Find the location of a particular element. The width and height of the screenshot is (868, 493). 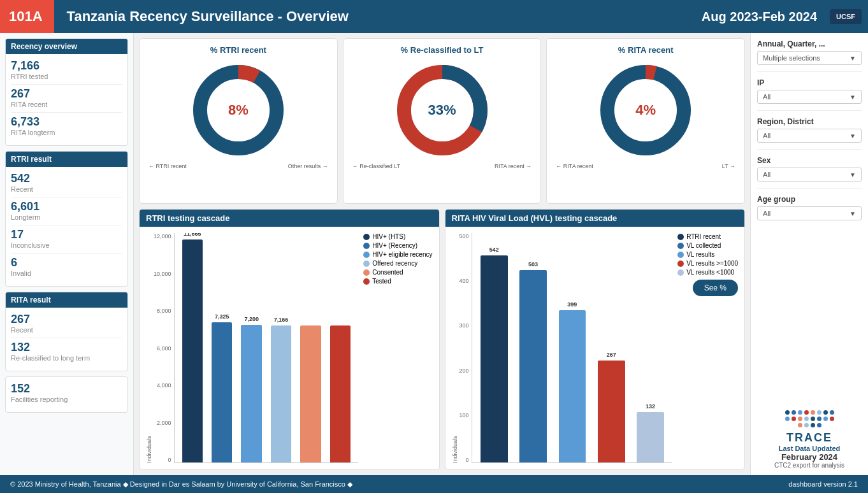

rita-legend-label: VL collected is located at coordinates (704, 246).